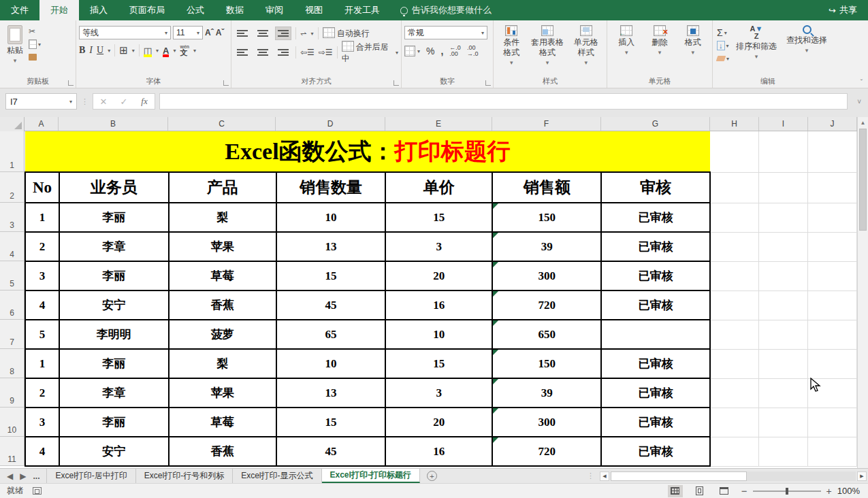 The height and width of the screenshot is (498, 868). Describe the element at coordinates (304, 33) in the screenshot. I see `orientation-button: ⥋` at that location.